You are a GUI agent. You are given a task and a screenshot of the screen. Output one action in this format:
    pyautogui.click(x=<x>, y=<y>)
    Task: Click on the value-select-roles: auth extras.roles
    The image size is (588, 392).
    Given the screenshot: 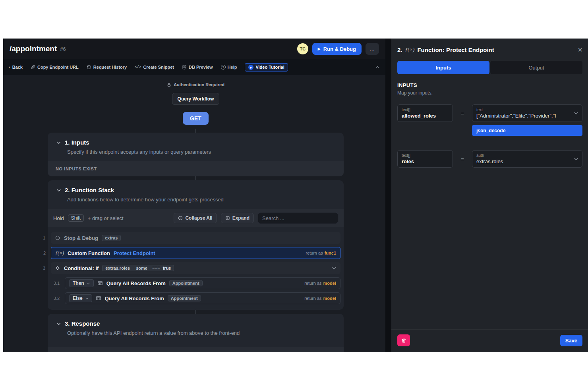 What is the action you would take?
    pyautogui.click(x=527, y=159)
    